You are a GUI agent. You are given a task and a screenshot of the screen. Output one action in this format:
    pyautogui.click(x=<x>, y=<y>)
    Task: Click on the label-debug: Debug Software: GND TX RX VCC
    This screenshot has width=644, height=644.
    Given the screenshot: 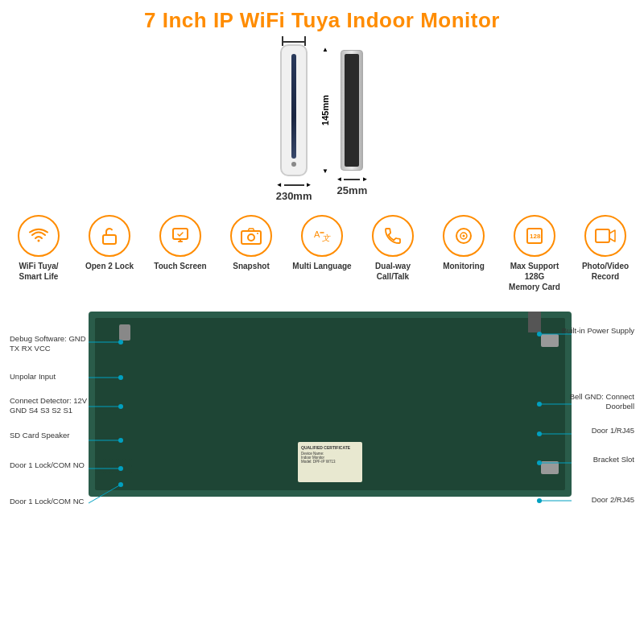 What is the action you would take?
    pyautogui.click(x=50, y=345)
    